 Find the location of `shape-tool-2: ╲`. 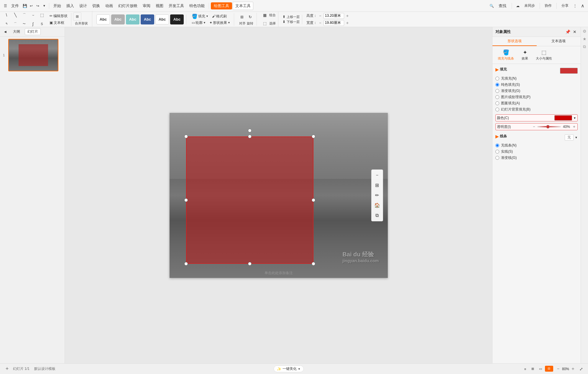

shape-tool-2: ╲ is located at coordinates (15, 15).